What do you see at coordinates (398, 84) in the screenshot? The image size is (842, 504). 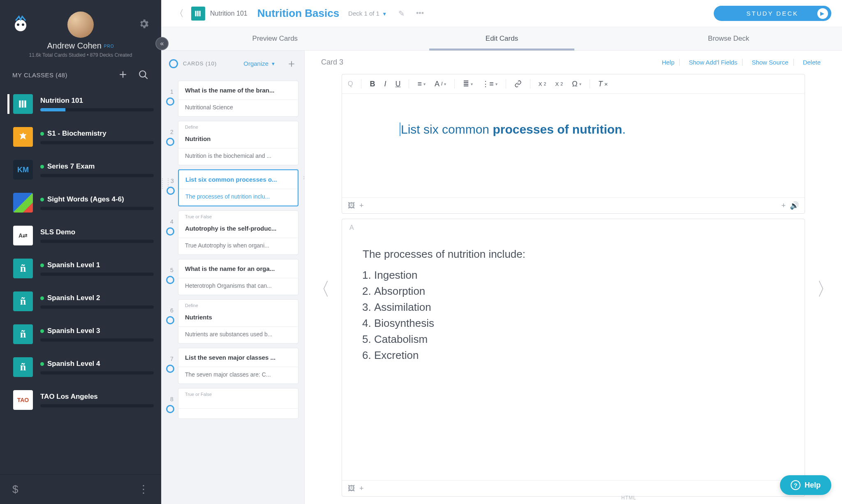 I see `underline-button: U` at bounding box center [398, 84].